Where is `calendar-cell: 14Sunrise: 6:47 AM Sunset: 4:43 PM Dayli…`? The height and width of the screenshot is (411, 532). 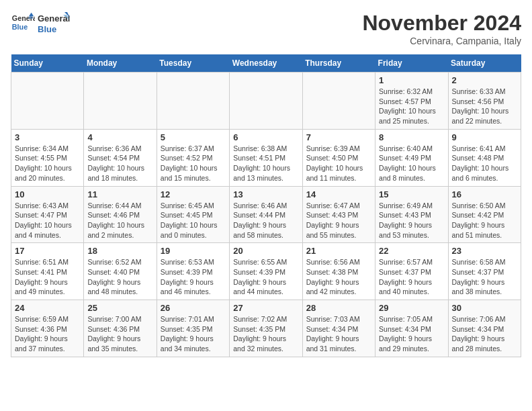 calendar-cell: 14Sunrise: 6:47 AM Sunset: 4:43 PM Dayli… is located at coordinates (339, 215).